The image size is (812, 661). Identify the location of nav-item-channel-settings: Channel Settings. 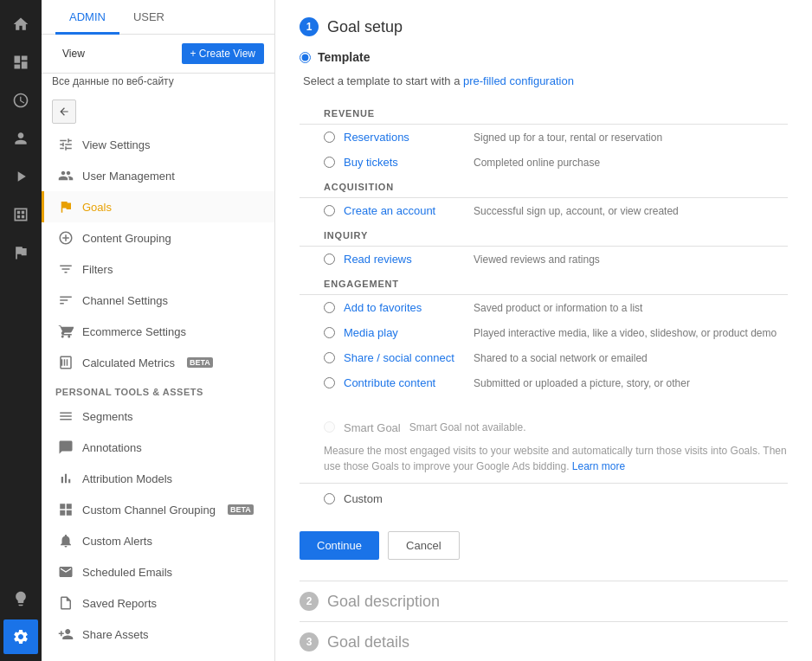
(158, 300).